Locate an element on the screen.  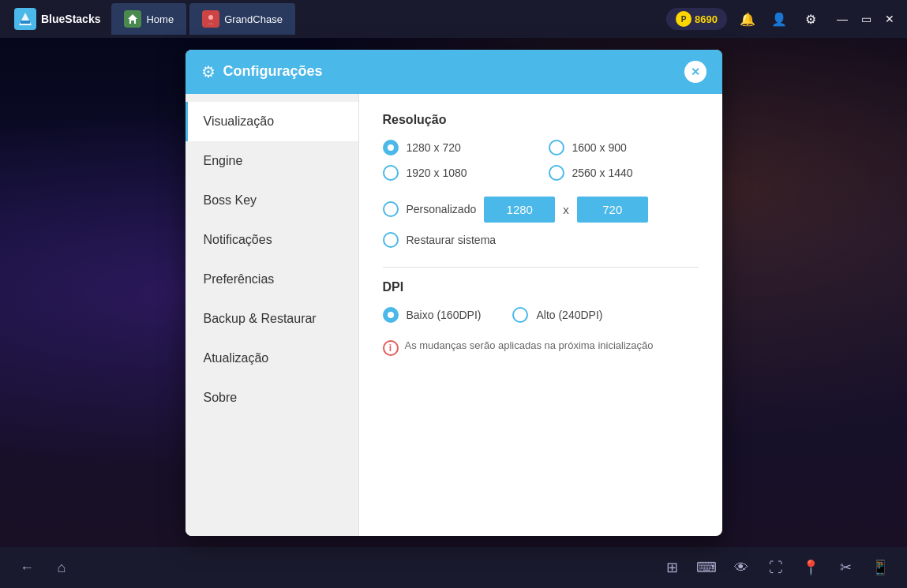
resolution-1280x720: 1280 x 720 is located at coordinates (458, 148).